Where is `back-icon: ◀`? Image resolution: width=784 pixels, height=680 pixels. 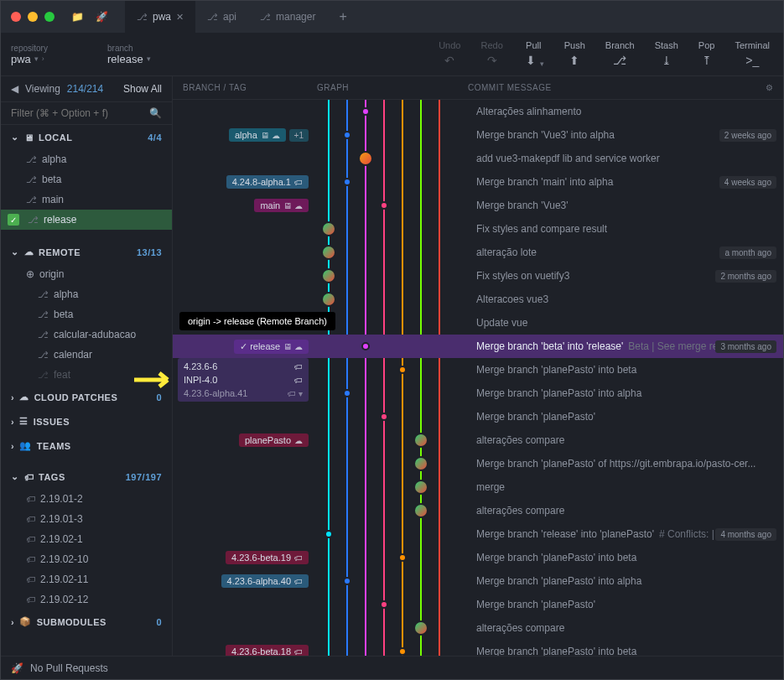
back-icon: ◀ is located at coordinates (15, 89).